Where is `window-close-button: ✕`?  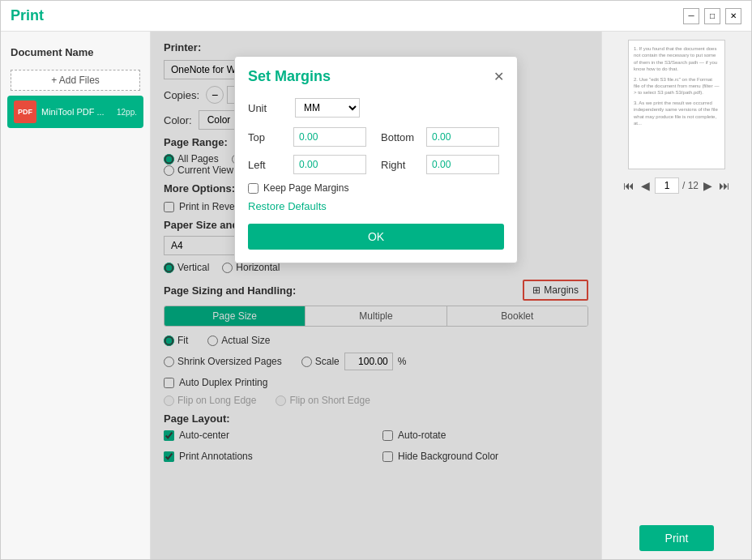
window-close-button: ✕ is located at coordinates (733, 16).